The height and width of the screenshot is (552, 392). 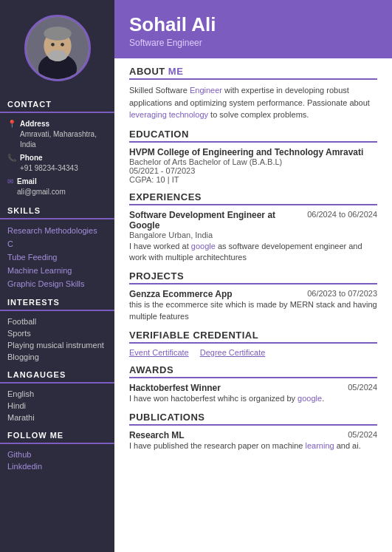 What do you see at coordinates (253, 278) in the screenshot?
I see `projects-title: PROJECTS` at bounding box center [253, 278].